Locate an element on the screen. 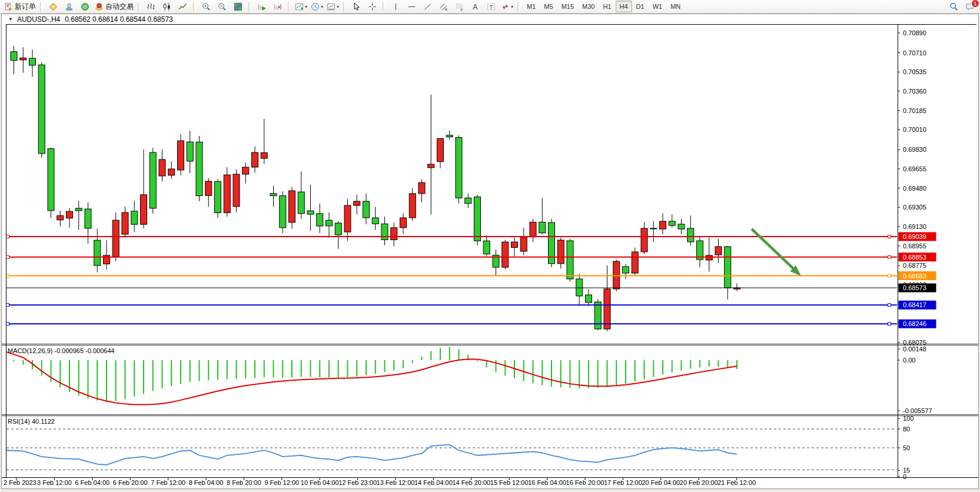 This screenshot has height=492, width=980. time-axis: 2 Feb 20233 Feb 12:006 Feb 04:006 Feb 20… is located at coordinates (380, 481).